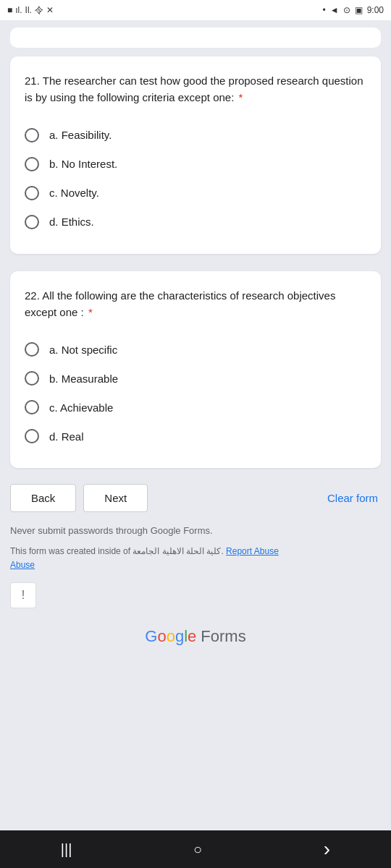 Image resolution: width=391 pixels, height=868 pixels. I want to click on option-22-a-label: a. Not specific, so click(83, 350).